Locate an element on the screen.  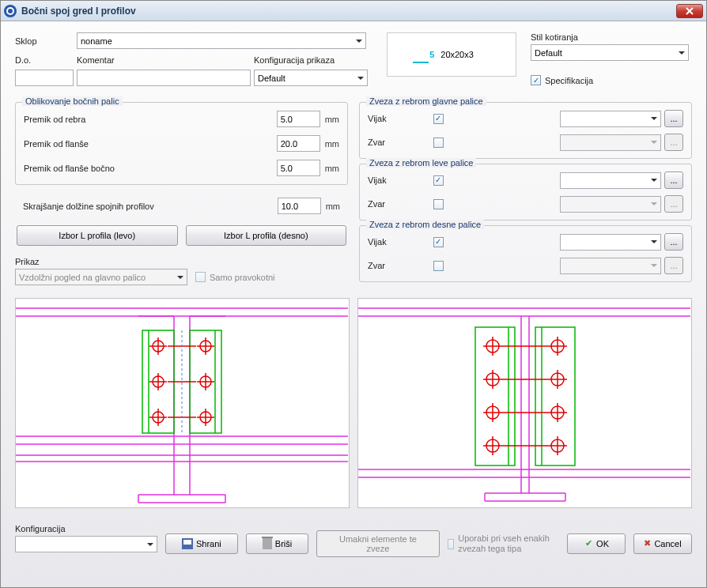
glavne-zvar-check is located at coordinates (438, 142).